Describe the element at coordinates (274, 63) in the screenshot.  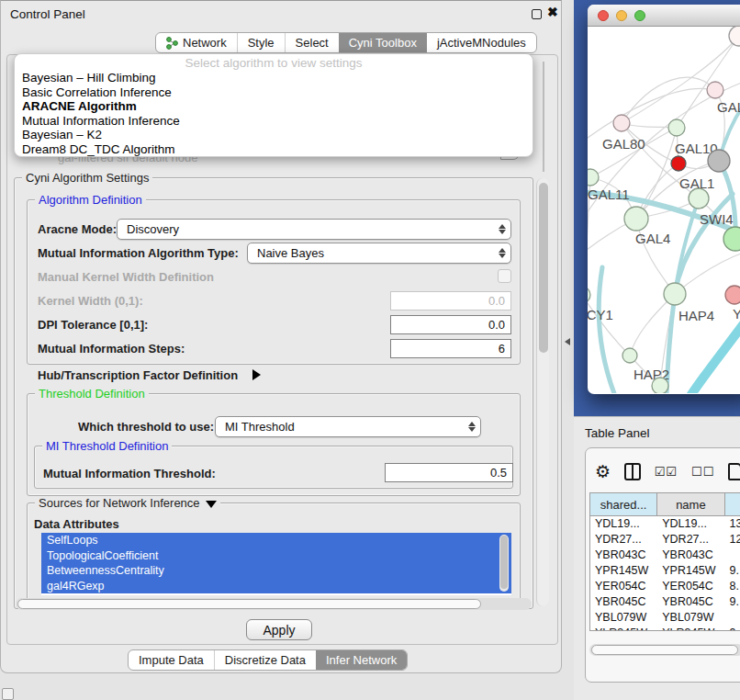
I see `algorithm-dropdown-placeholder: Select algorithm to view settings` at that location.